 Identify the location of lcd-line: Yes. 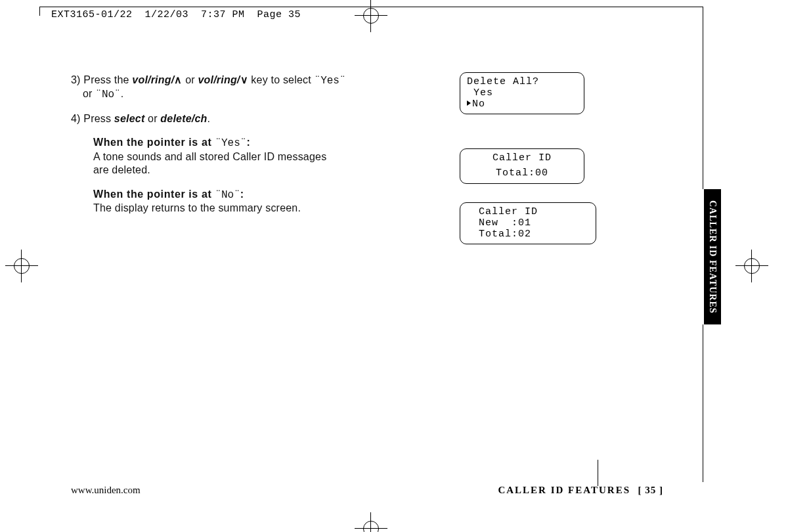
(480, 93).